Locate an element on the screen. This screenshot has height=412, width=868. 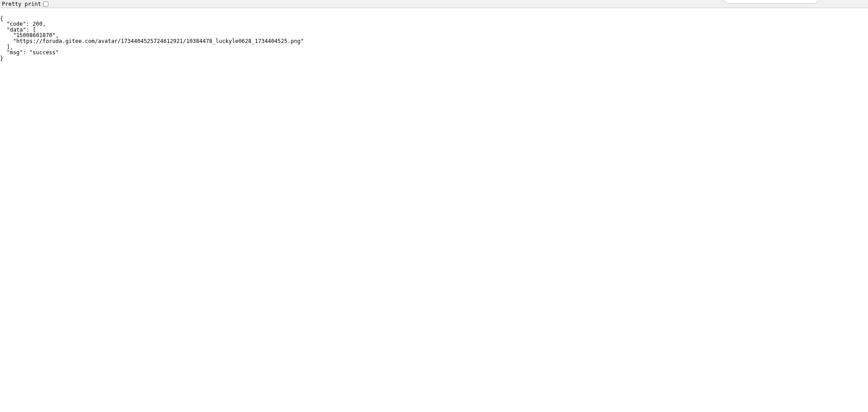
toolbar-widget is located at coordinates (771, 2).